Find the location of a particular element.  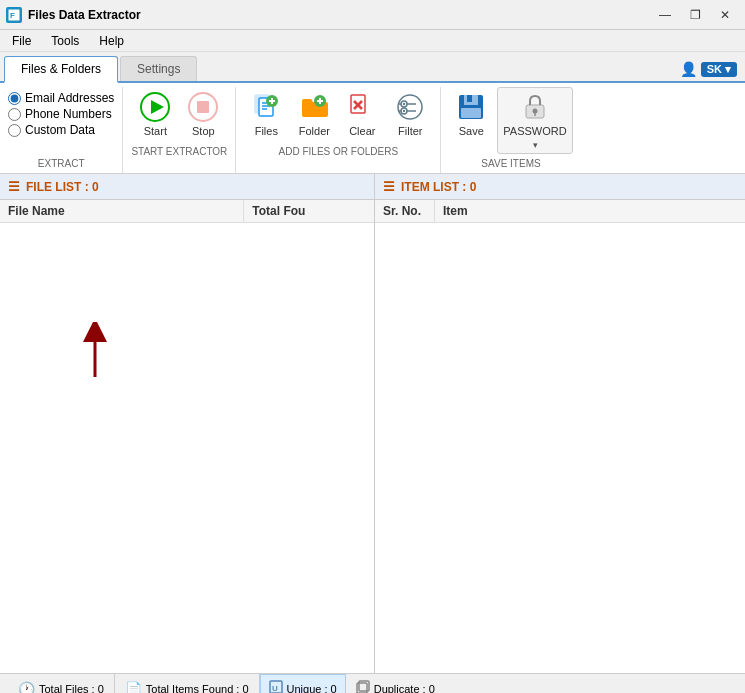

clock-icon: 🕐 is located at coordinates (26, 687).